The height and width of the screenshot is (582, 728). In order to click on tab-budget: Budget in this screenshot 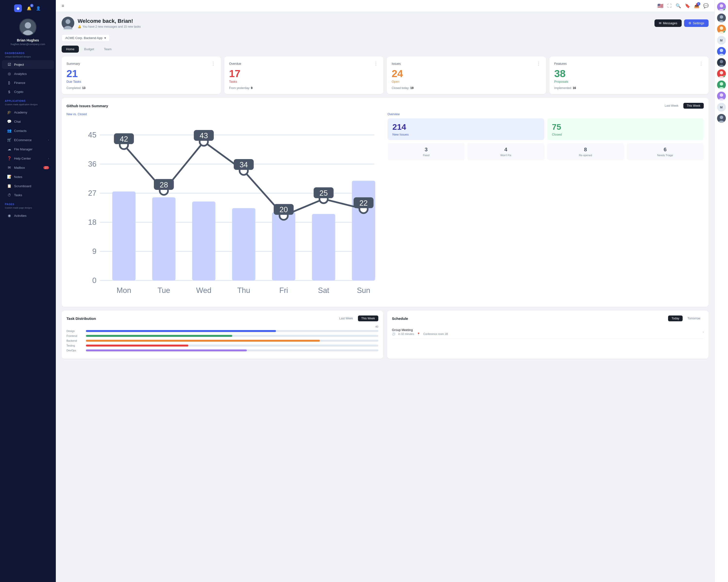, I will do `click(89, 49)`.